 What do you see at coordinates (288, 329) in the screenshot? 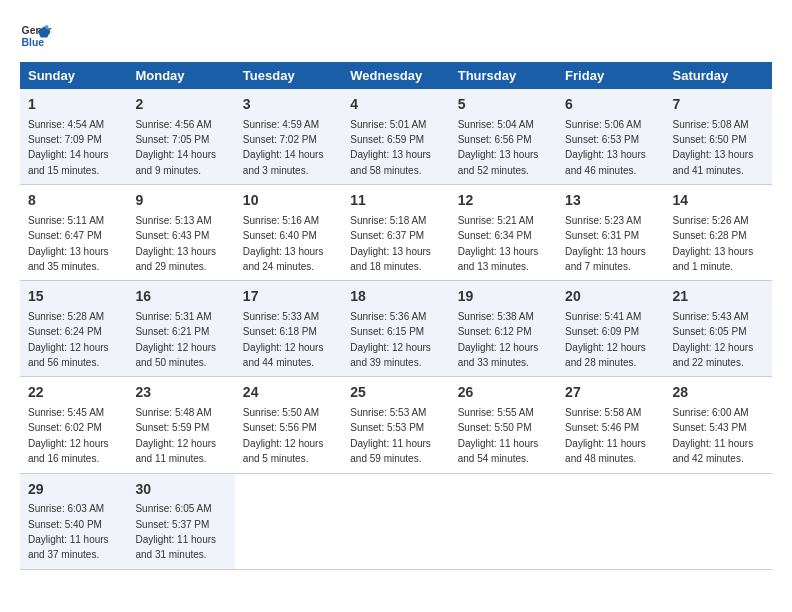
I see `day-cell: 17Sunrise: 5:33 AM Sunset: 6:18 PM Dayli…` at bounding box center [288, 329].